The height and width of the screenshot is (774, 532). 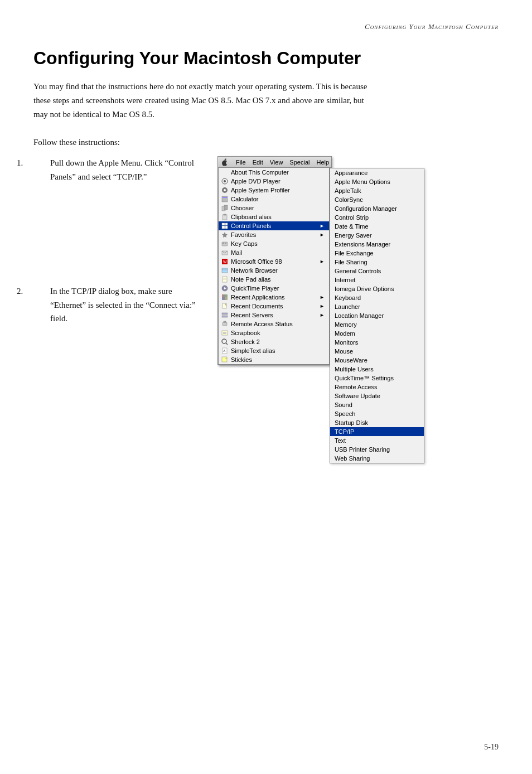 What do you see at coordinates (225, 279) in the screenshot?
I see `notepad-icon` at bounding box center [225, 279].